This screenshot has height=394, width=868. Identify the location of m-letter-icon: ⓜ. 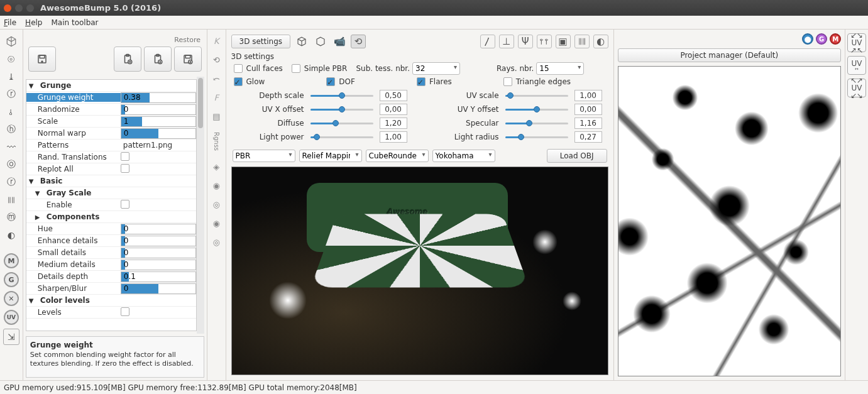
(11, 217).